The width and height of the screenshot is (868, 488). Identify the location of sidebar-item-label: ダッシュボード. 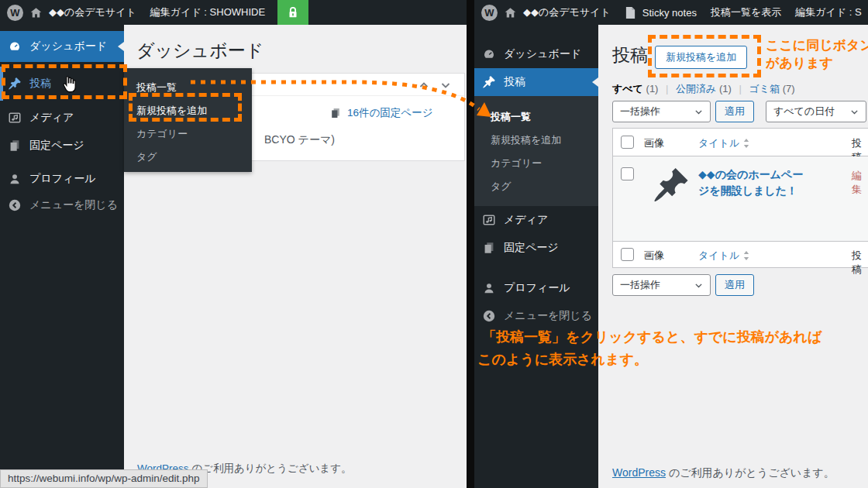
(68, 46).